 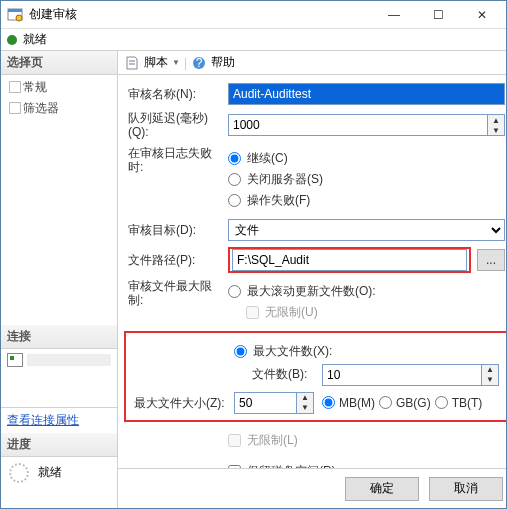 I want to click on audit-name-input, so click(x=366, y=94).